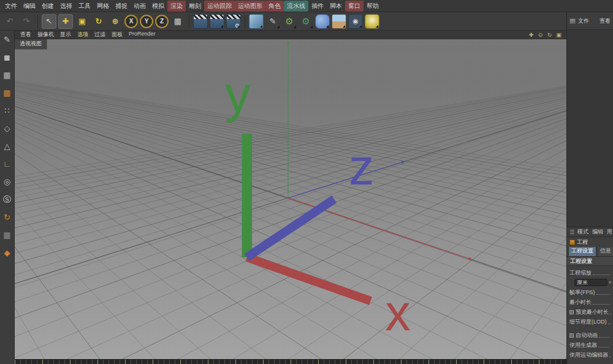  What do you see at coordinates (588, 322) in the screenshot?
I see `attribute-label: 细节程度(LOD)` at bounding box center [588, 322].